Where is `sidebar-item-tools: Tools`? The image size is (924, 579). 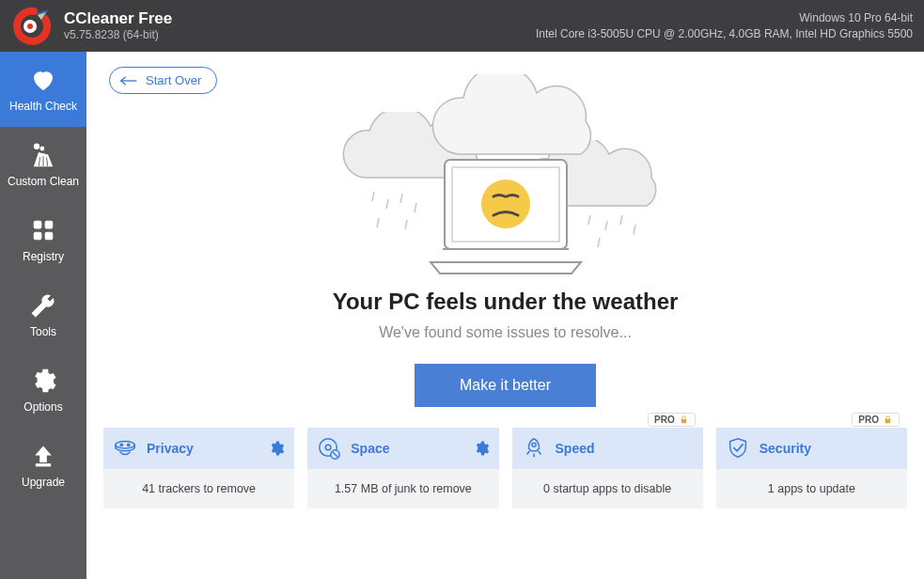
sidebar-item-tools: Tools is located at coordinates (43, 315).